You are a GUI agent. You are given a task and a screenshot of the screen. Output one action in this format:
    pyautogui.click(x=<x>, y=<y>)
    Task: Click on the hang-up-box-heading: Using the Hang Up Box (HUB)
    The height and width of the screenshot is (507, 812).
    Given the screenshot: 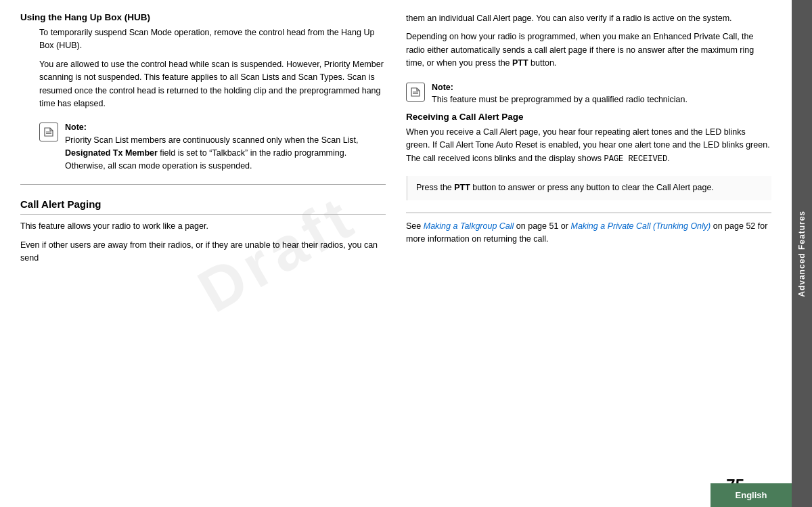 What is the action you would take?
    pyautogui.click(x=203, y=18)
    